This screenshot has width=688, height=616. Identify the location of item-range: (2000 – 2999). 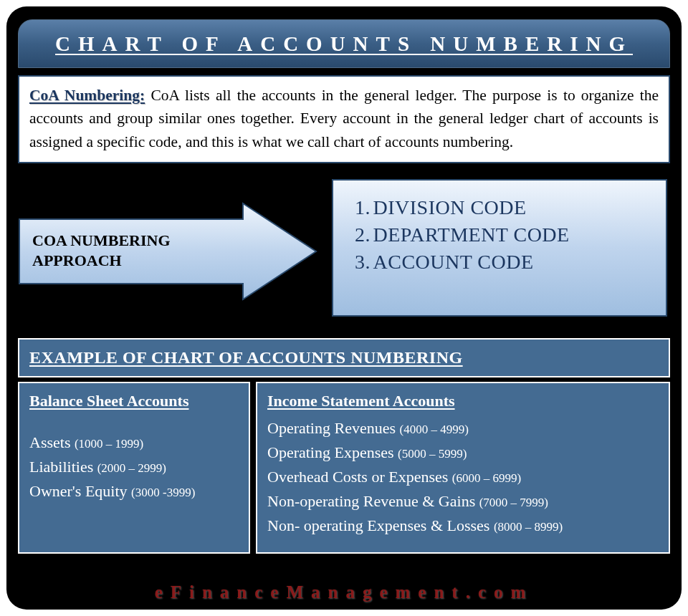
(132, 468).